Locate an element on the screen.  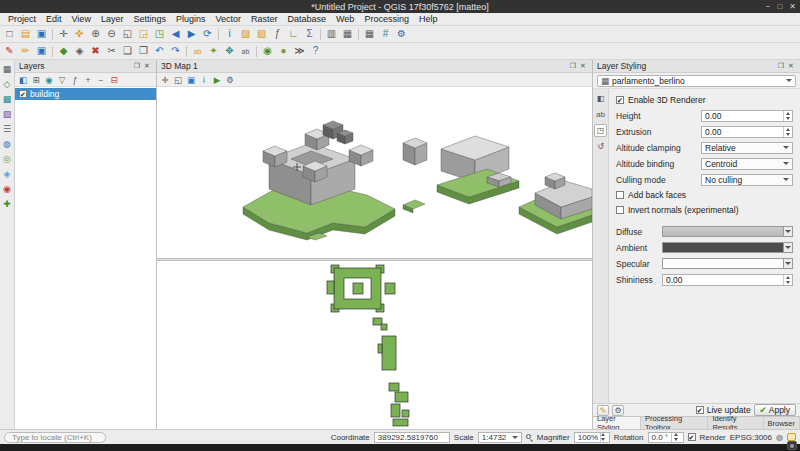
zoom-to-layer-icon: ◳ is located at coordinates (160, 34).